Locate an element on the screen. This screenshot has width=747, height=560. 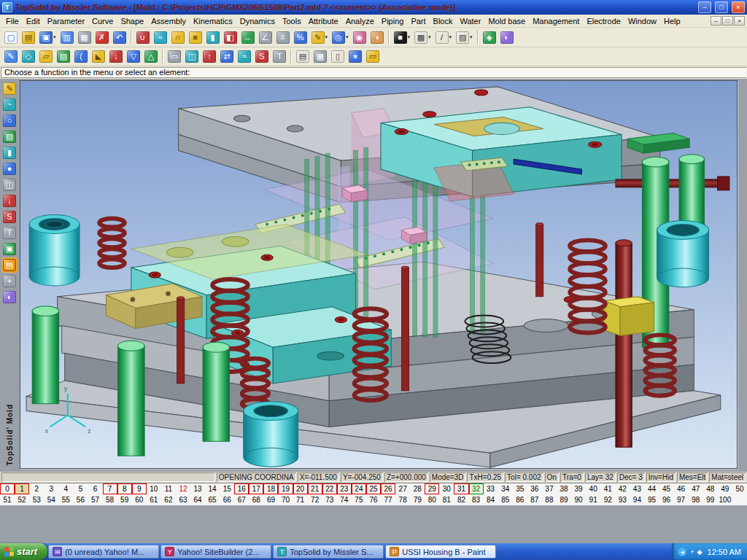
taskbar-task-yahoo-mail: ✉(0 unread) Yahoo! M... is located at coordinates (104, 551).